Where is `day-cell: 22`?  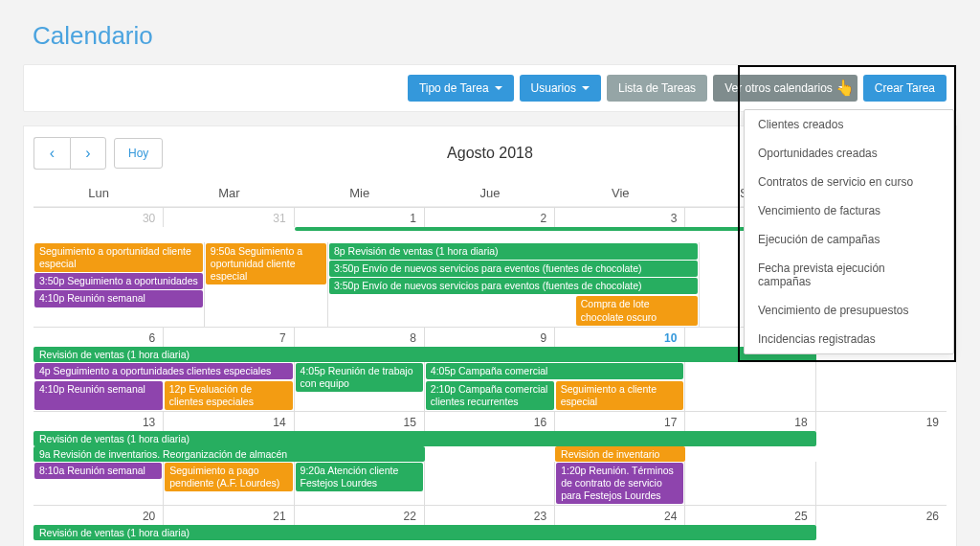 day-cell: 22 is located at coordinates (360, 515).